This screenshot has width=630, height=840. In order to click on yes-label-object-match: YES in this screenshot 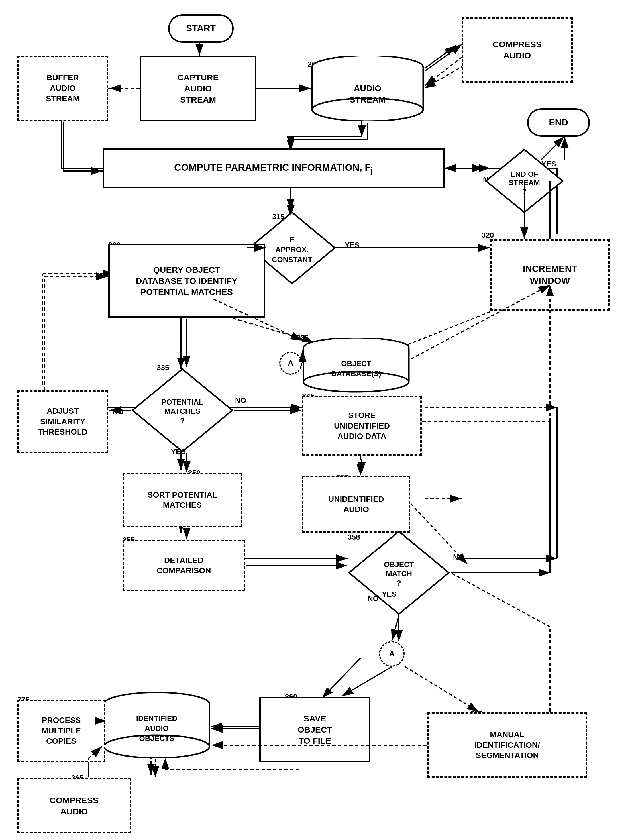, I will do `click(389, 594)`.